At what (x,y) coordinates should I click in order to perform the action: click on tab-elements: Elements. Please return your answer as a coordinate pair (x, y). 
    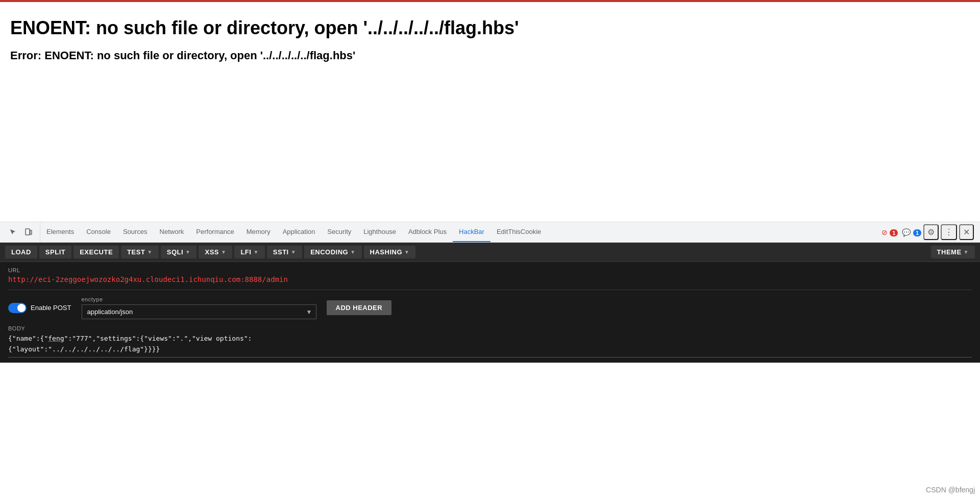
    Looking at the image, I should click on (60, 232).